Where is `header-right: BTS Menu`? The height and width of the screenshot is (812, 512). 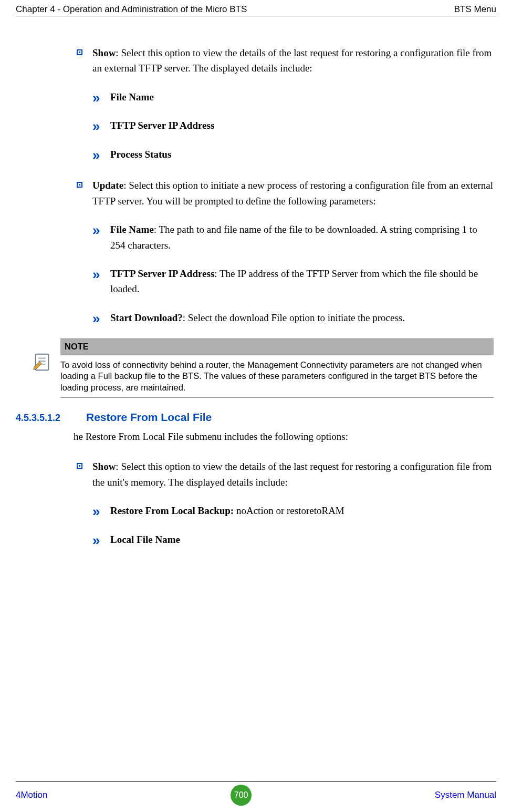
header-right: BTS Menu is located at coordinates (475, 9).